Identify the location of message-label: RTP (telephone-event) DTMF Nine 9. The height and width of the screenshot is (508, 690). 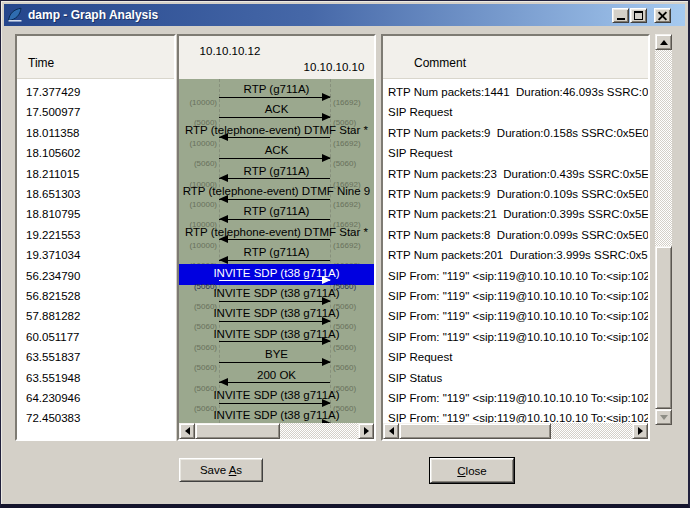
(276, 191).